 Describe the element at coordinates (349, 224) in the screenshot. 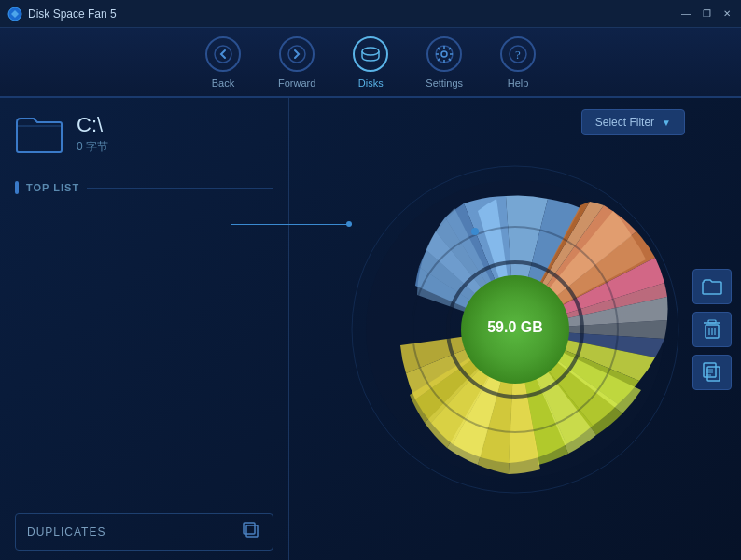

I see `connector-dot` at that location.